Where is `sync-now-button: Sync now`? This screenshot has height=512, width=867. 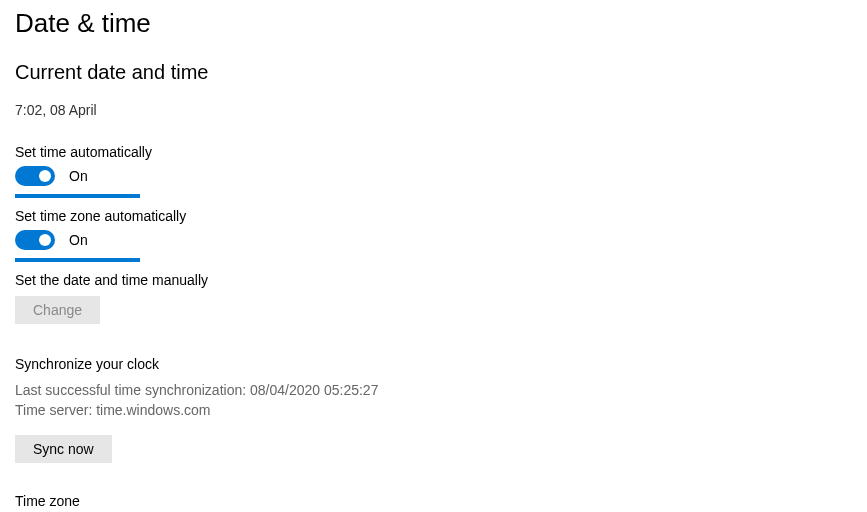
sync-now-button: Sync now is located at coordinates (64, 449).